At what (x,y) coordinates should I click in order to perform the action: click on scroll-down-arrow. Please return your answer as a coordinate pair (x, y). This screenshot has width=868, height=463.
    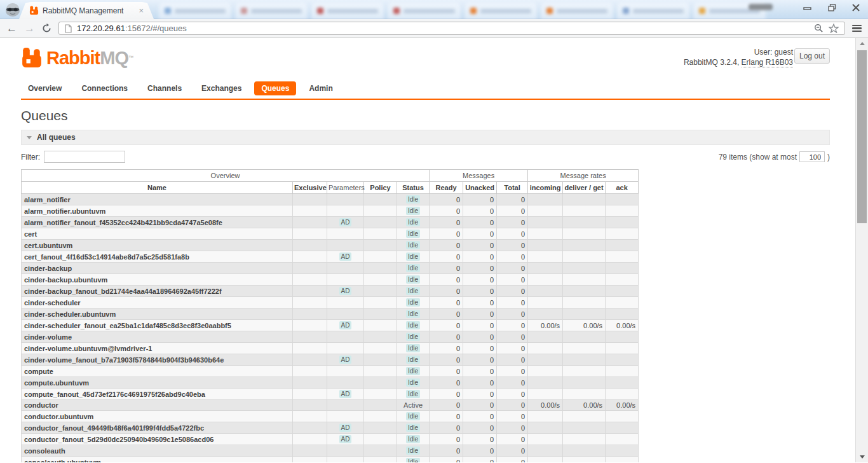
    Looking at the image, I should click on (862, 457).